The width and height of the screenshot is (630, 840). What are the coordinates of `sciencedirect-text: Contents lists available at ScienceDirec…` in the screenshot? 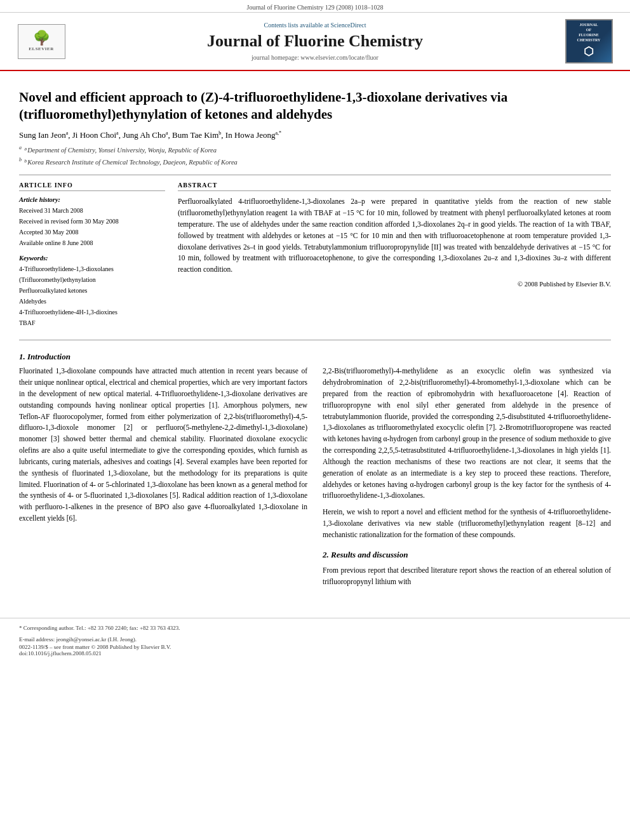 It's located at (315, 25).